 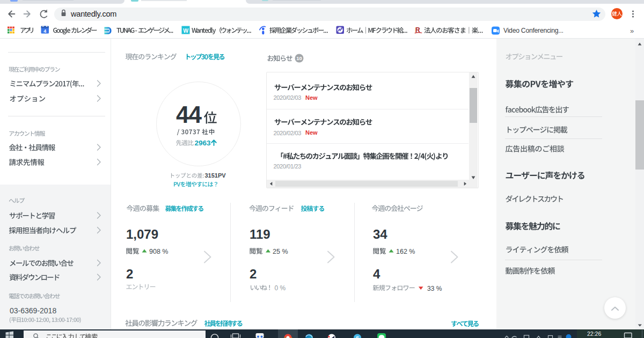 I want to click on svg-text: Video Conferencing..., so click(x=533, y=31).